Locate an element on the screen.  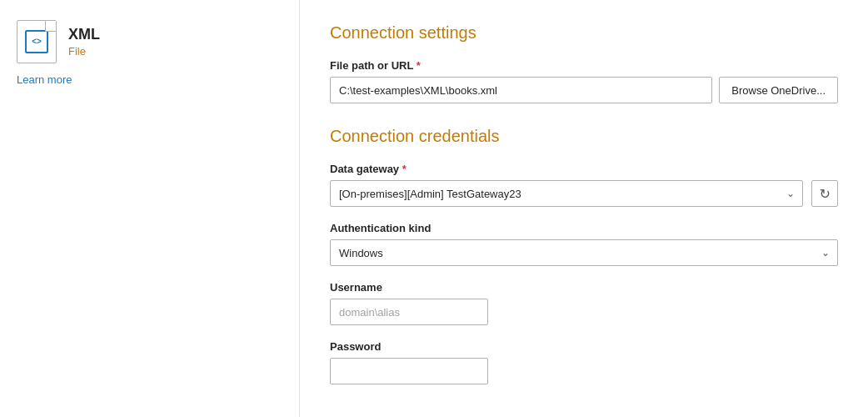
sidebar-title-group: XML File is located at coordinates (84, 42).